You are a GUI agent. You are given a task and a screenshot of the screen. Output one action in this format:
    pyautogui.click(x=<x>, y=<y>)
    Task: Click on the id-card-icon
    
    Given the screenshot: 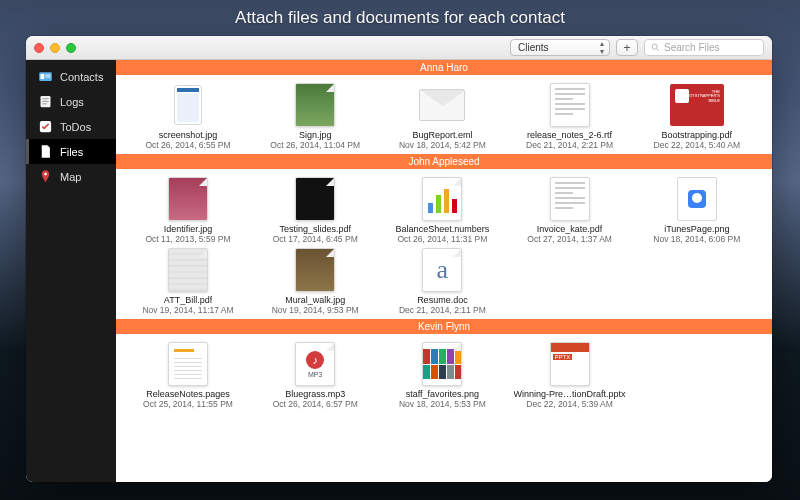 What is the action you would take?
    pyautogui.click(x=46, y=76)
    